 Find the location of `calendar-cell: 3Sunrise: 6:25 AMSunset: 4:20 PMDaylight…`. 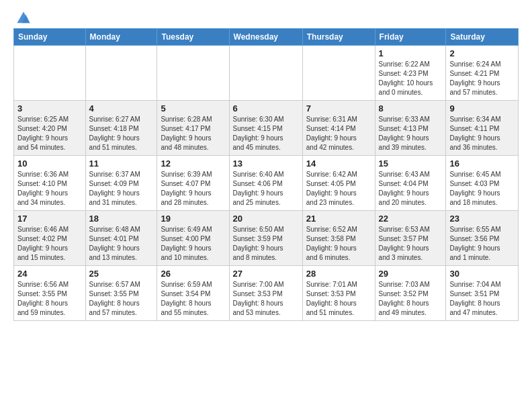

calendar-cell: 3Sunrise: 6:25 AMSunset: 4:20 PMDaylight… is located at coordinates (50, 128).